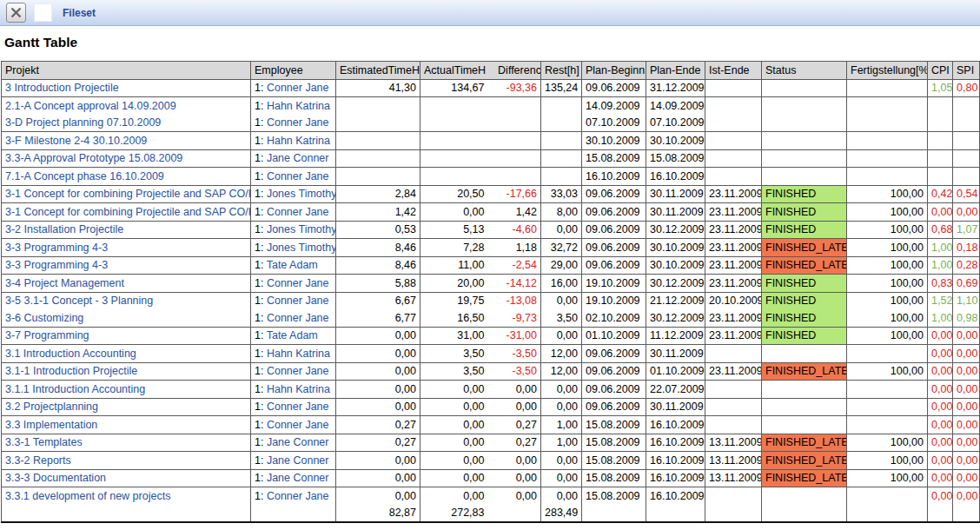  Describe the element at coordinates (733, 266) in the screenshot. I see `ist-ende-cell: 23.11.2009` at that location.